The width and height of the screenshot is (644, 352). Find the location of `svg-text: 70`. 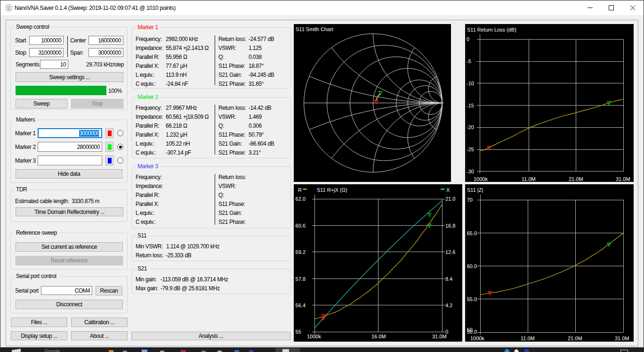

svg-text: 70 is located at coordinates (470, 200).